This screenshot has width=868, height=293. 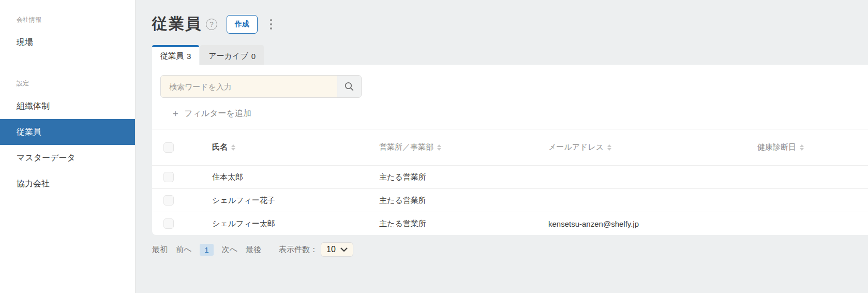 What do you see at coordinates (67, 42) in the screenshot?
I see `sidebar-item-genba: 現場` at bounding box center [67, 42].